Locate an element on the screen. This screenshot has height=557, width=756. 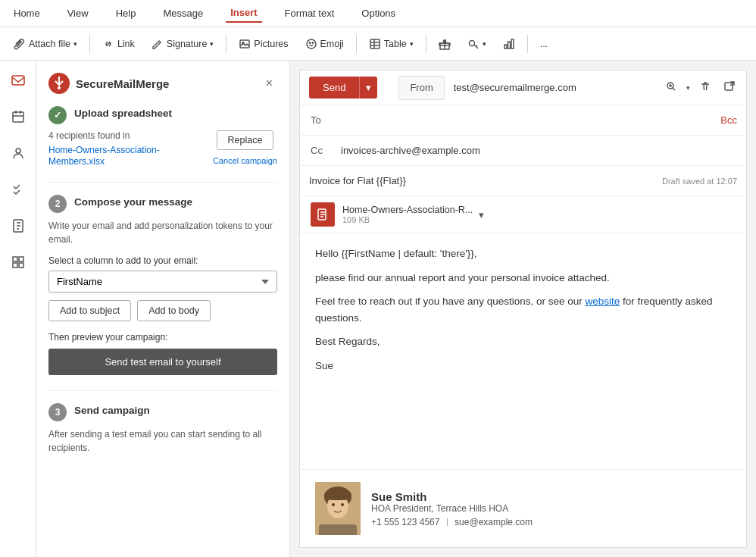
attach-file-label: Attach file is located at coordinates (50, 44).